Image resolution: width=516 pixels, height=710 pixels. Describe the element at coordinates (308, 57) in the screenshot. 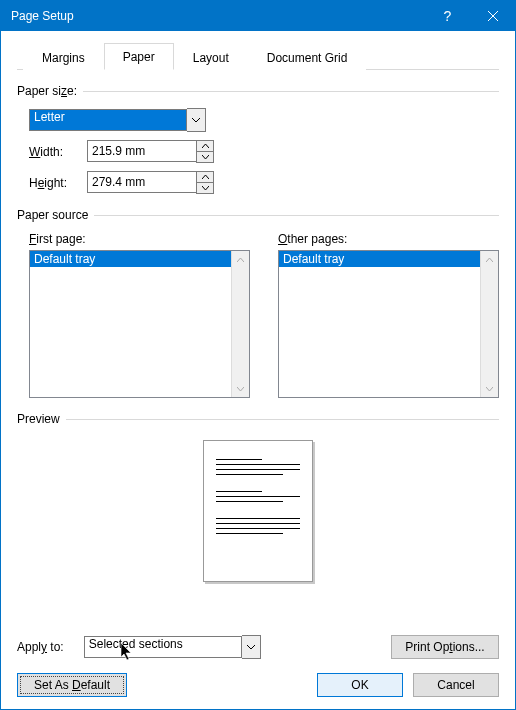

I see `tab-document-grid: Document Grid` at that location.